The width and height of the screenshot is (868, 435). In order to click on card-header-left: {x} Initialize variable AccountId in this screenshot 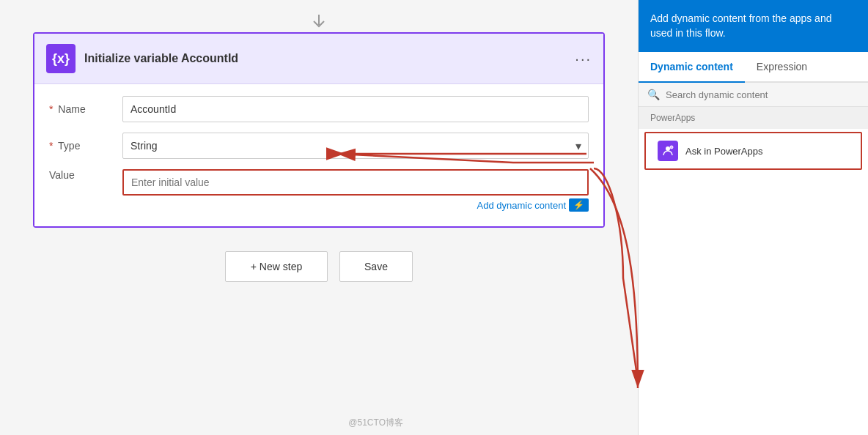, I will do `click(142, 59)`.